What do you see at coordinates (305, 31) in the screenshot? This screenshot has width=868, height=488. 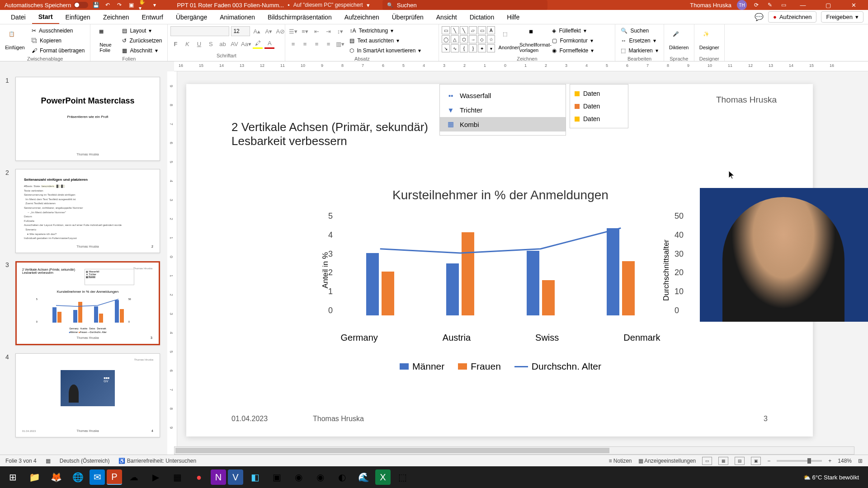 I see `numbering-button: ≡▾` at bounding box center [305, 31].